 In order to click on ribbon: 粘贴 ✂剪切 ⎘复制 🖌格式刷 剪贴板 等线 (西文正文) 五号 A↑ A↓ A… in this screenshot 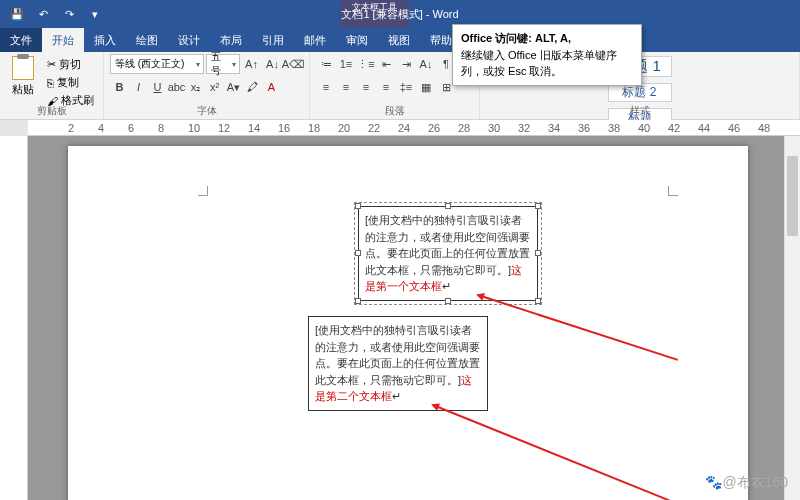, I will do `click(400, 86)`.